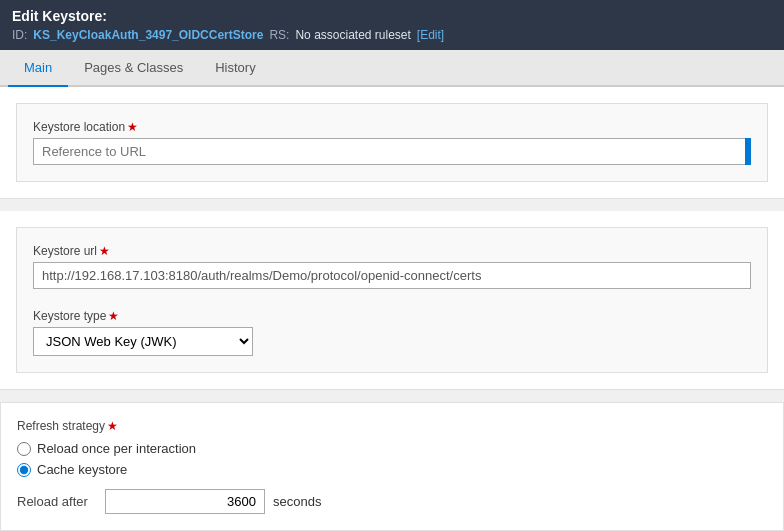 The image size is (784, 531). I want to click on rs-label: RS:, so click(279, 35).